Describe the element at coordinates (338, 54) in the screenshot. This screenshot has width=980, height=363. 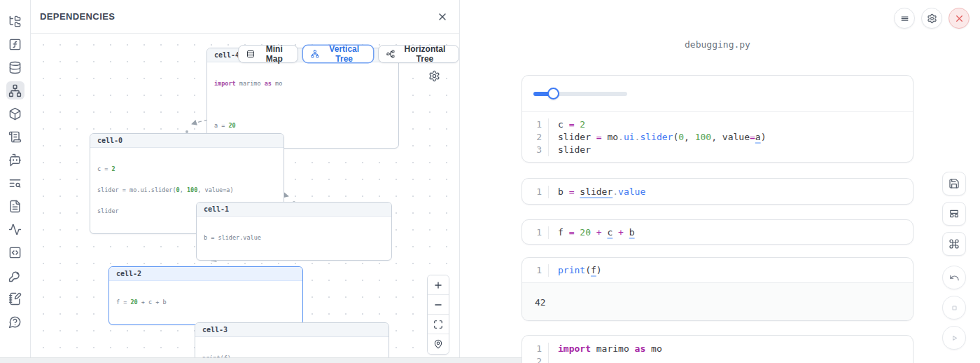
I see `vertical-tree-button: Vertical Tree` at that location.